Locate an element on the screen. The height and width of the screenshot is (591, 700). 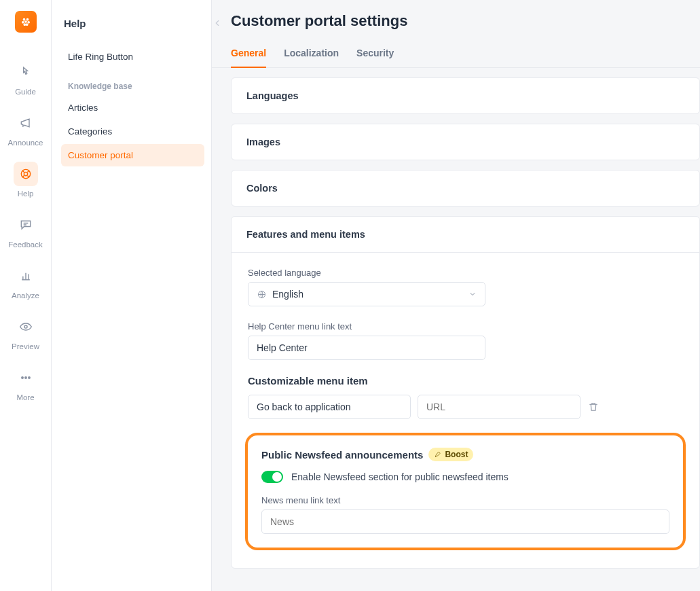
selected-language-select: English is located at coordinates (367, 294).